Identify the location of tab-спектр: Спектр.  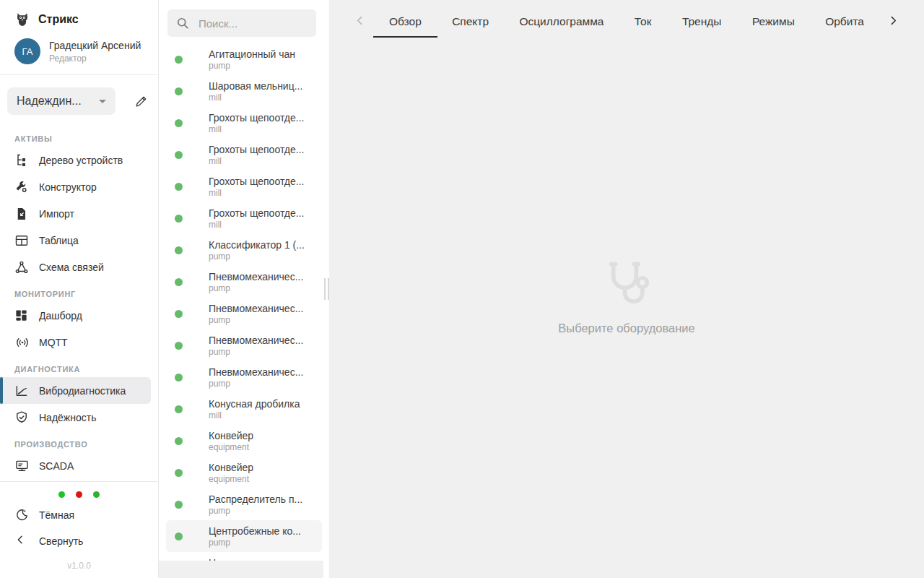
(471, 22).